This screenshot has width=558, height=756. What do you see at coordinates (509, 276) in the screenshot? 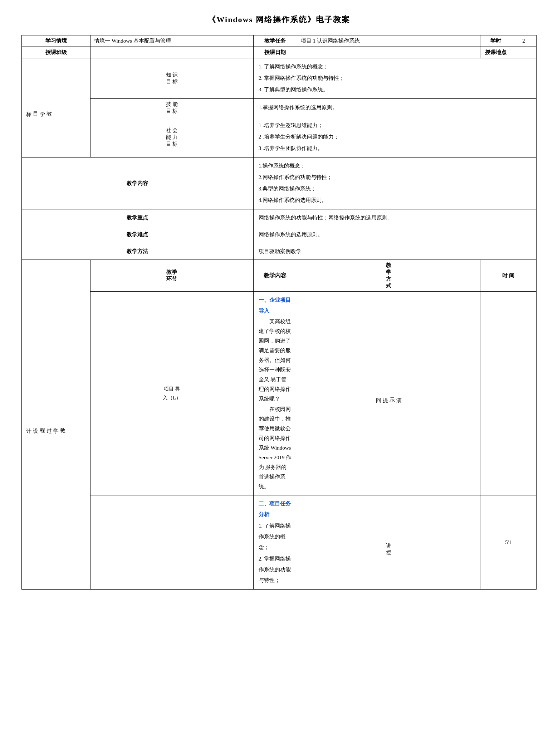
I see `process-col4-header: 时 间` at bounding box center [509, 276].